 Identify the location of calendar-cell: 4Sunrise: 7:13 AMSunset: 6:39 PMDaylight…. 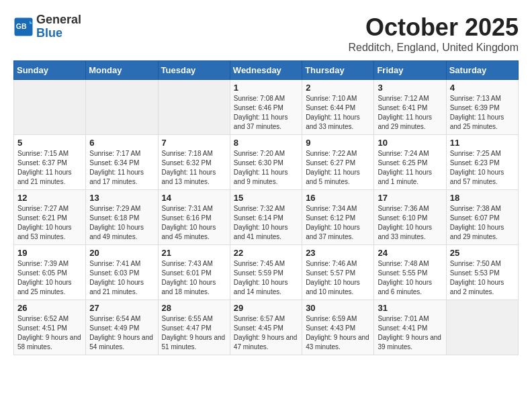
(482, 107).